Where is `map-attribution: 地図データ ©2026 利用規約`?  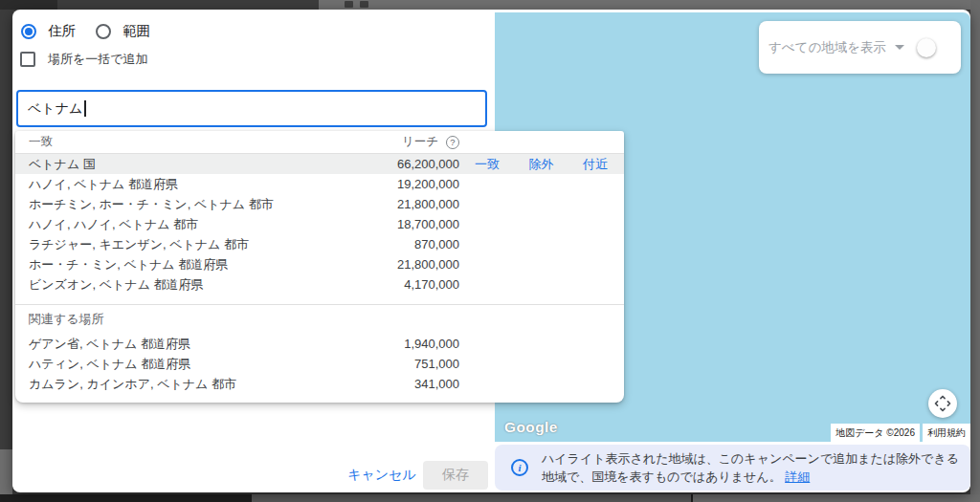
map-attribution: 地図データ ©2026 利用規約 is located at coordinates (901, 432).